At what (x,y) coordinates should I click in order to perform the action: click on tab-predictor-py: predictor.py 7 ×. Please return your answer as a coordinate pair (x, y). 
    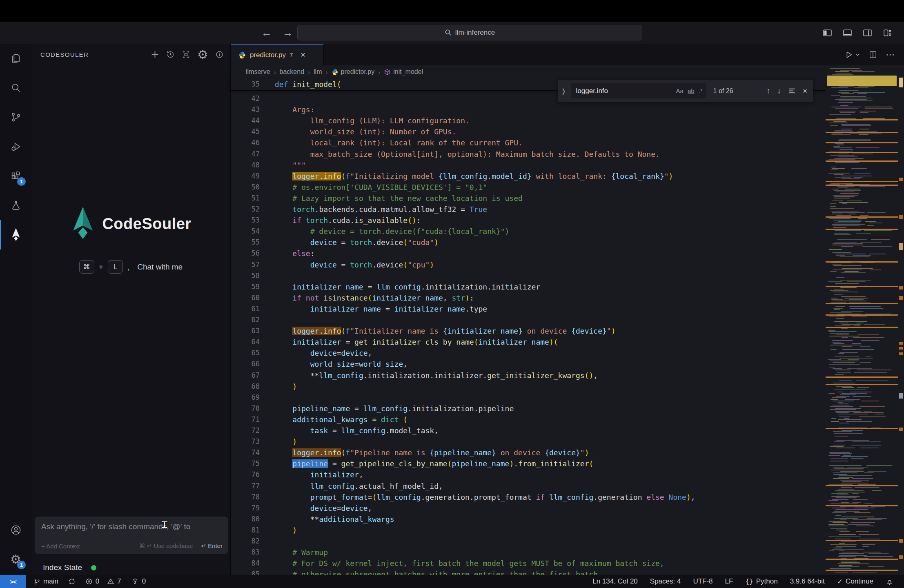
    Looking at the image, I should click on (277, 55).